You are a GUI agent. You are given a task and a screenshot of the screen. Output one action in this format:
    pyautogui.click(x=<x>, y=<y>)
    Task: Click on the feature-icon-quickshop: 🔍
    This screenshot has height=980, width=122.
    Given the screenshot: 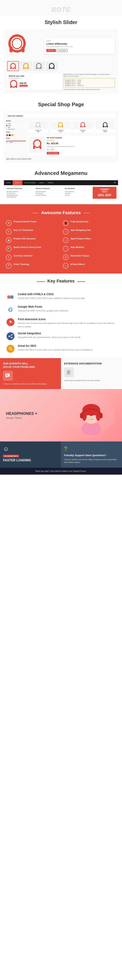 What is the action you would take?
    pyautogui.click(x=9, y=249)
    